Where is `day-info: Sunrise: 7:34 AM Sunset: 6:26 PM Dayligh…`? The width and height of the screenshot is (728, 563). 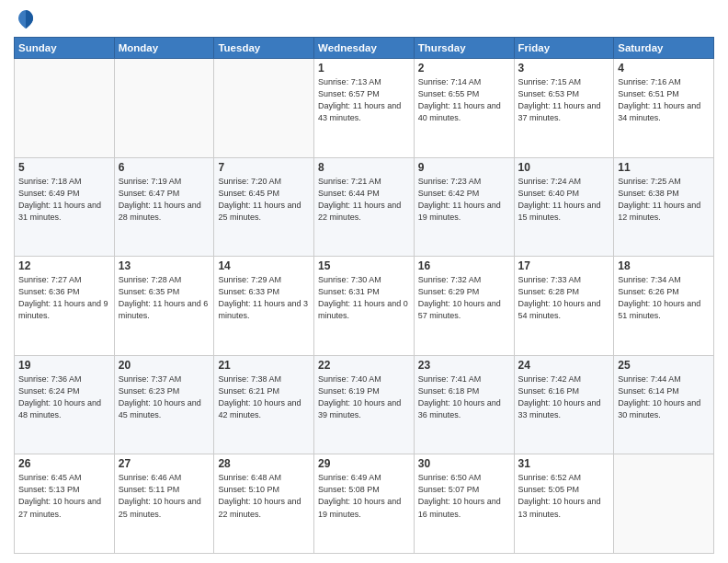
day-info: Sunrise: 7:34 AM Sunset: 6:26 PM Dayligh… is located at coordinates (664, 298).